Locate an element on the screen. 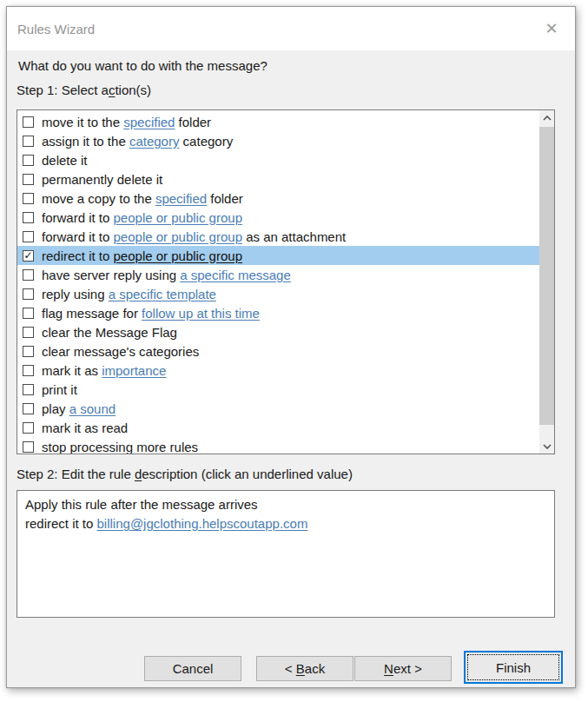 Image resolution: width=588 pixels, height=702 pixels. action-row: permanently delete it is located at coordinates (278, 179).